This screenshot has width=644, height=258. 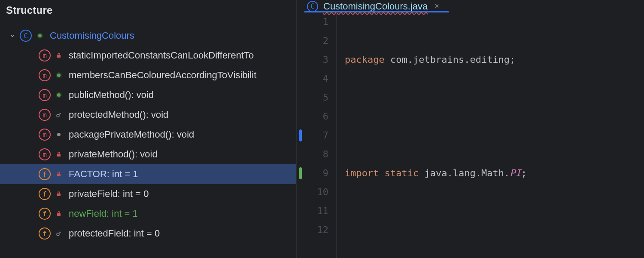 I want to click on tree-member: mpublicMethod(): void, so click(x=148, y=95).